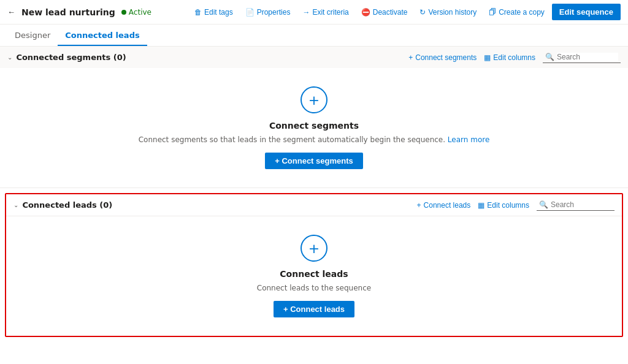  I want to click on segments-header-right: + Connect segments ▦ Edit columns 🔍, so click(515, 58).